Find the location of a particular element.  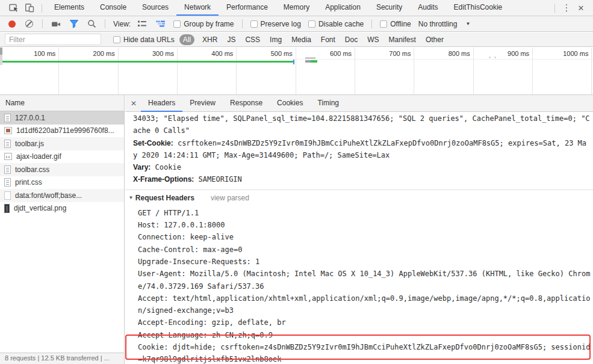

disable-cache-checkbox: Disable cache is located at coordinates (336, 24).